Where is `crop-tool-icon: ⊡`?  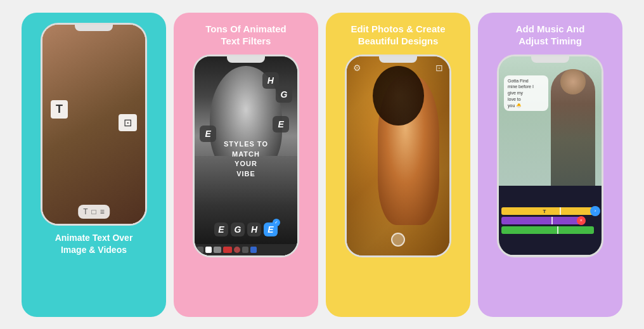
crop-tool-icon: ⊡ is located at coordinates (439, 68).